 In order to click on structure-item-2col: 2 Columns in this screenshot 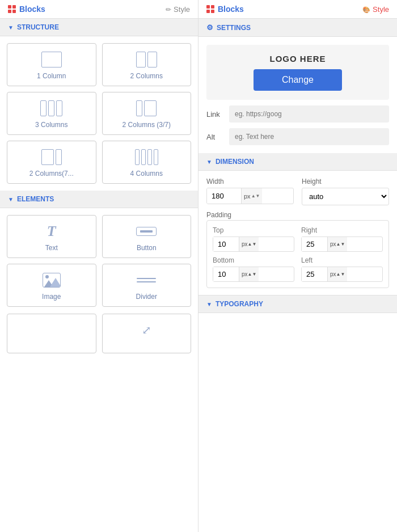, I will do `click(147, 65)`.